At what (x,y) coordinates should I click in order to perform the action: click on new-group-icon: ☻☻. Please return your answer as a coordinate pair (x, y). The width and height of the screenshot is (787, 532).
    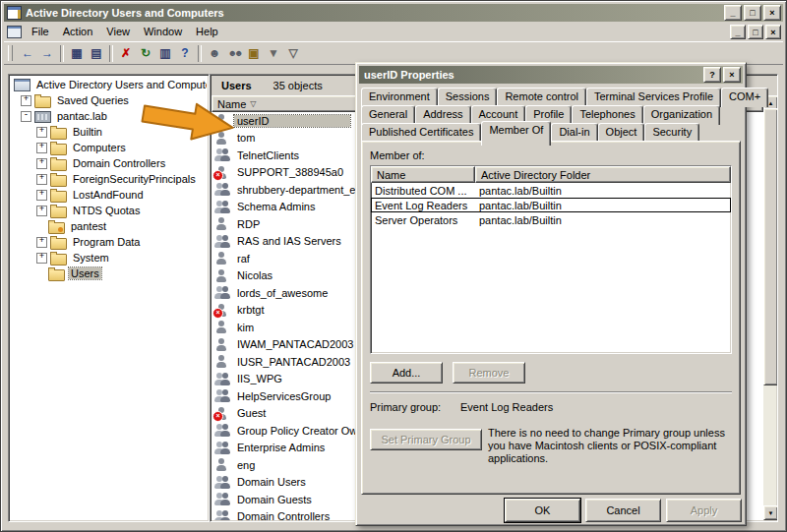
    Looking at the image, I should click on (234, 53).